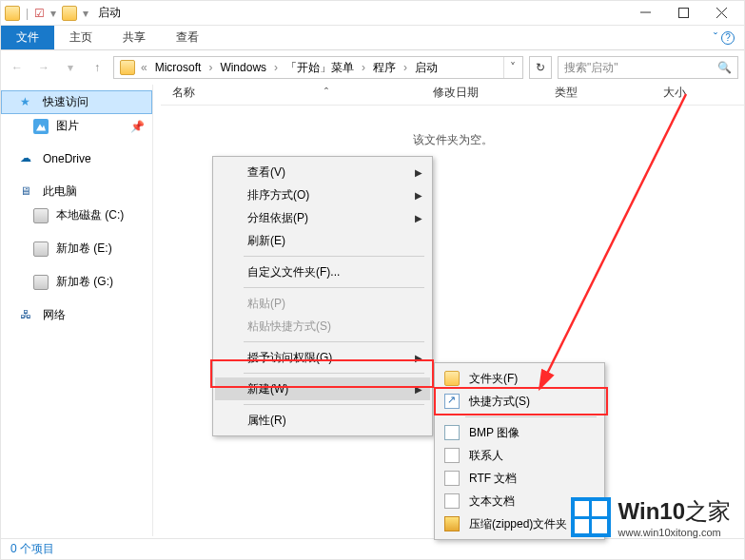 Image resolution: width=745 pixels, height=560 pixels. Describe the element at coordinates (85, 281) in the screenshot. I see `sidebar-label: 新加卷 (G:)` at that location.